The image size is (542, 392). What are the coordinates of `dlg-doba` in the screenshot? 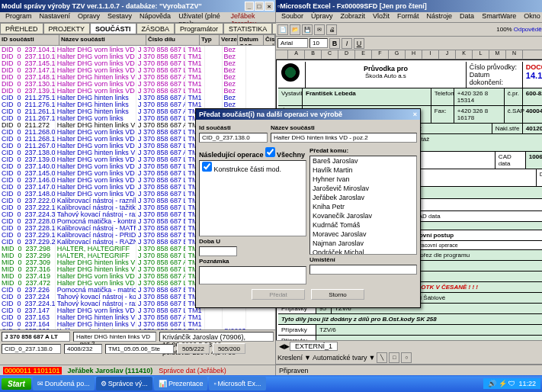 It's located at (218, 252).